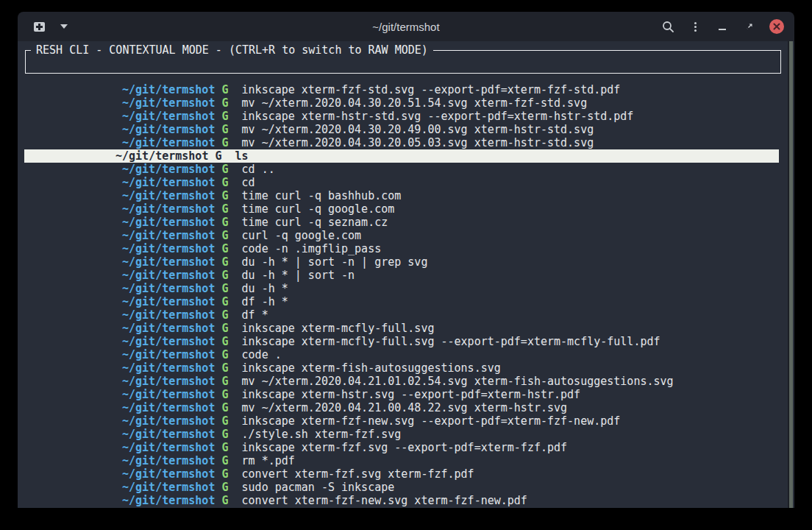 This screenshot has width=812, height=530. Describe the element at coordinates (338, 328) in the screenshot. I see `command-text: inkscape xterm-mcfly-full.svg` at that location.